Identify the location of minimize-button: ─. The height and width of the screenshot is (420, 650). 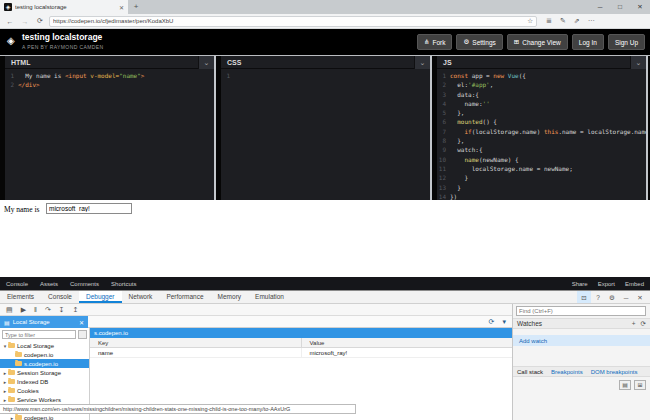
(600, 7).